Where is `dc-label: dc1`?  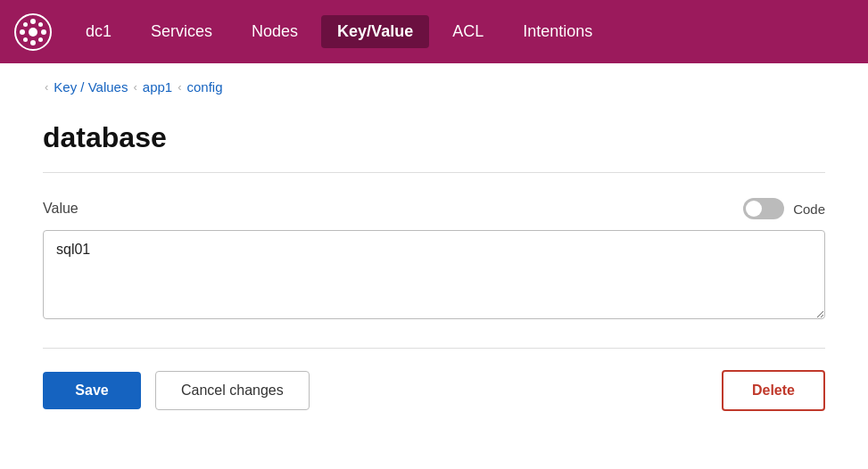 dc-label: dc1 is located at coordinates (98, 32).